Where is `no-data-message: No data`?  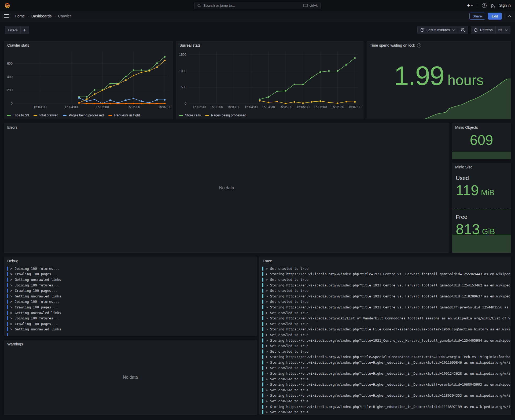 no-data-message: No data is located at coordinates (227, 188).